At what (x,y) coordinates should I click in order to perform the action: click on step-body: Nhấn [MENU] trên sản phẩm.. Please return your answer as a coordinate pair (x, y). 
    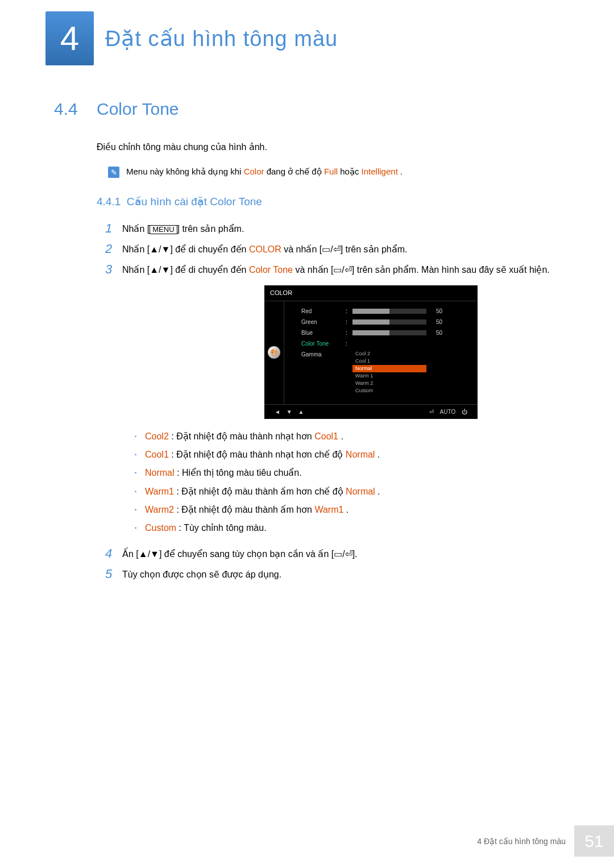
    Looking at the image, I should click on (341, 229).